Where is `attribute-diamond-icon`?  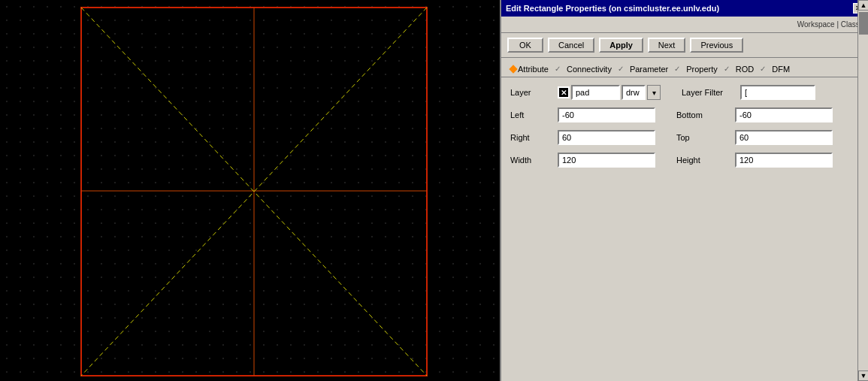 attribute-diamond-icon is located at coordinates (513, 69).